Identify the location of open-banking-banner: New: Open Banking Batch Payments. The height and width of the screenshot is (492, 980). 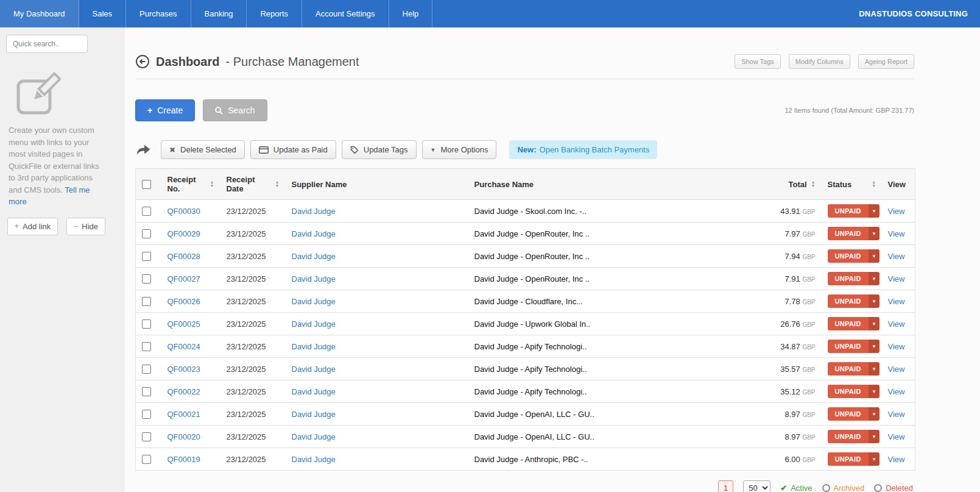
(583, 150).